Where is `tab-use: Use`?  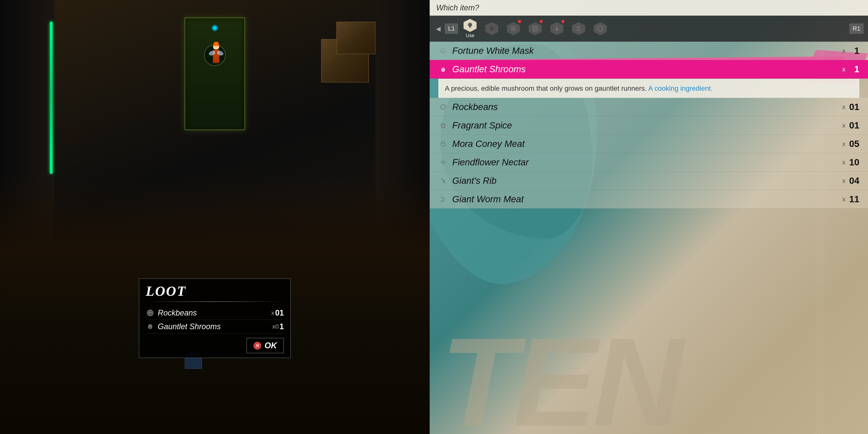
tab-use: Use is located at coordinates (470, 29).